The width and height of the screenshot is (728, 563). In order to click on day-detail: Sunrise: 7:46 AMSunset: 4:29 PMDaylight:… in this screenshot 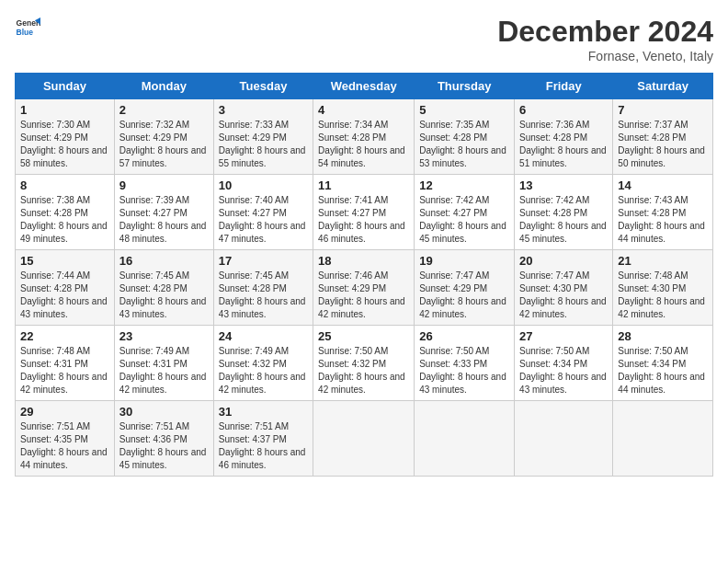, I will do `click(362, 294)`.